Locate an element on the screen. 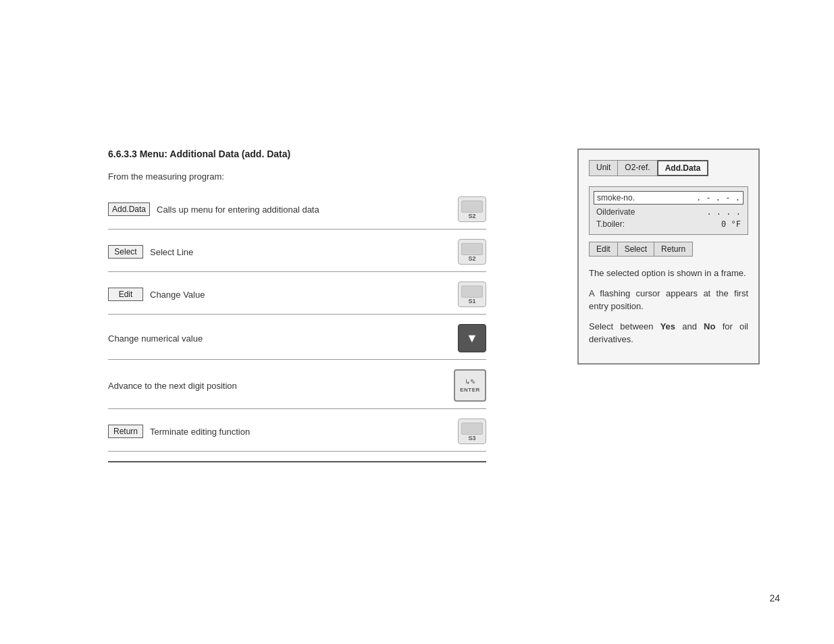 This screenshot has width=834, height=644. select-button-label: Select is located at coordinates (126, 252).